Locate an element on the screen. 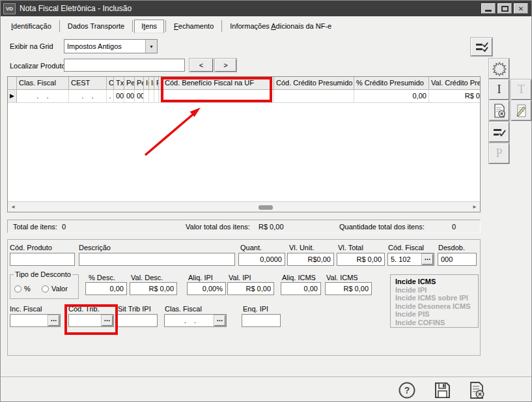  localizar-produto-label: Localizar Produto is located at coordinates (38, 66).